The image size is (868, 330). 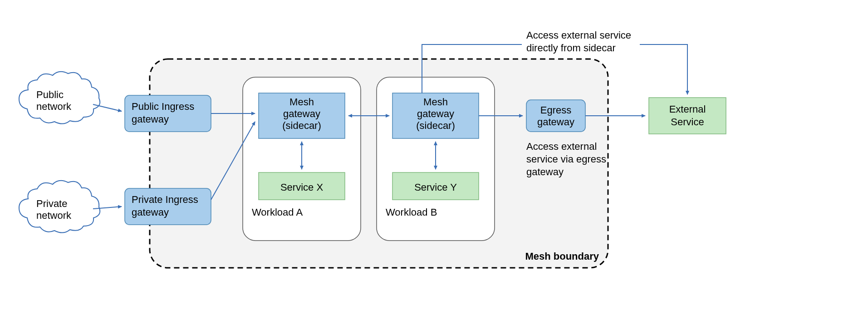 What do you see at coordinates (54, 106) in the screenshot?
I see `public-network-label-2: network` at bounding box center [54, 106].